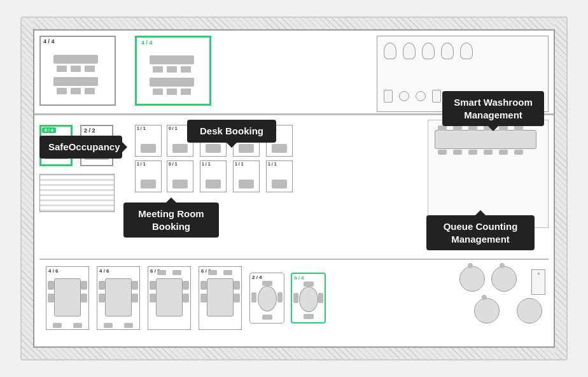 This screenshot has width=588, height=377. What do you see at coordinates (129, 325) in the screenshot?
I see `chair-cb4` at bounding box center [129, 325].